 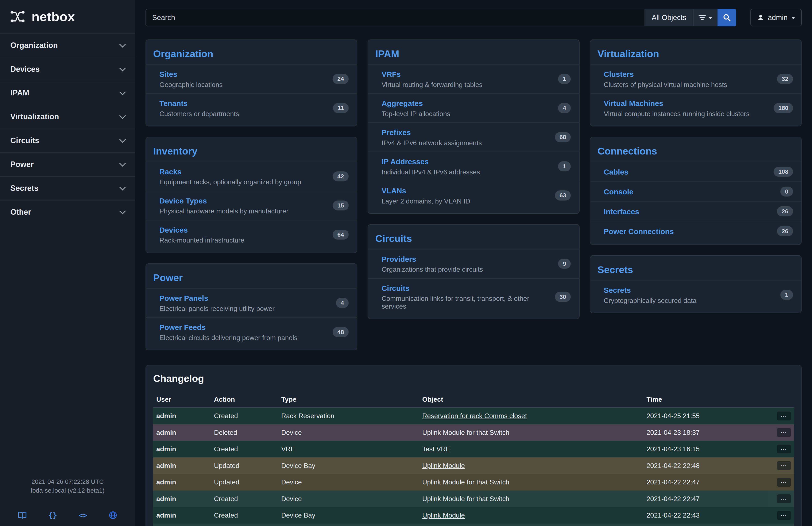 What do you see at coordinates (650, 300) in the screenshot?
I see `item-description: Cryptographically secured data` at bounding box center [650, 300].